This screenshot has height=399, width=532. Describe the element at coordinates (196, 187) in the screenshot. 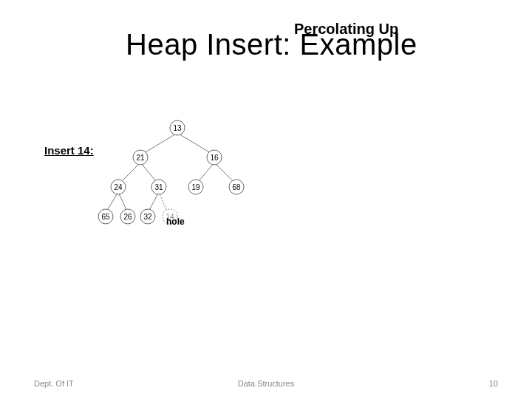

I see `tree-node: 19` at that location.